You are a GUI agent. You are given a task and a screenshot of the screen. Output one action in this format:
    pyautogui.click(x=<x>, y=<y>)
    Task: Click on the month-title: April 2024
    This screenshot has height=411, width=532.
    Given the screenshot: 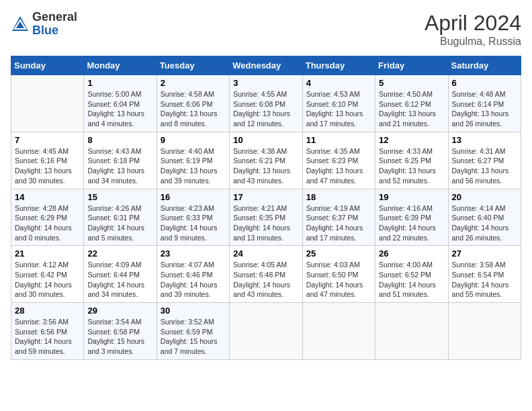 What is the action you would take?
    pyautogui.click(x=473, y=23)
    